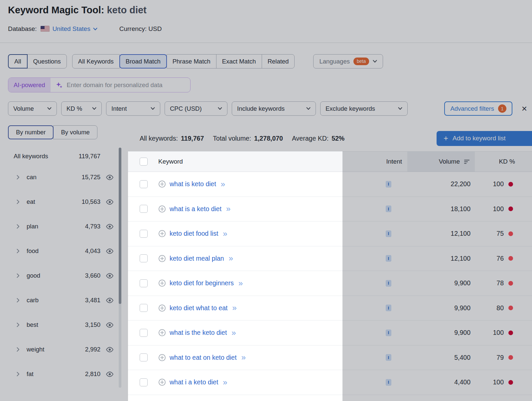 Image resolution: width=532 pixels, height=401 pixels. What do you see at coordinates (199, 308) in the screenshot?
I see `keyword-link: keto diet what to eat` at bounding box center [199, 308].